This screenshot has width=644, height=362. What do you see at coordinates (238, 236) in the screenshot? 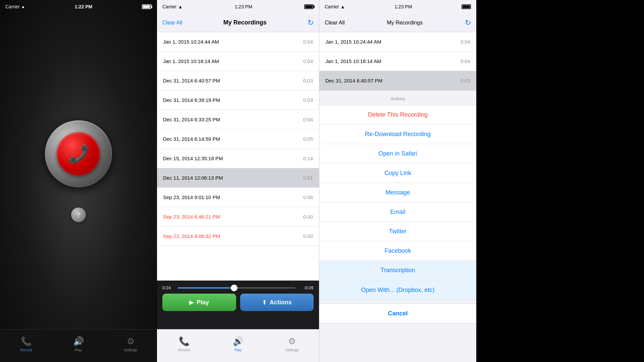
I see `recording-row-10: Sep 22, 2014 4:08:32 PM 0:00` at bounding box center [238, 236].